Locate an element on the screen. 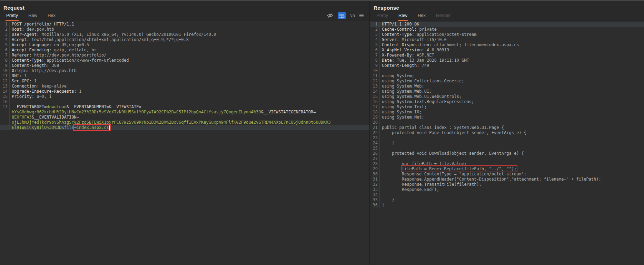  code-line: 22 protected void Page_Load(object sende… is located at coordinates (507, 133).